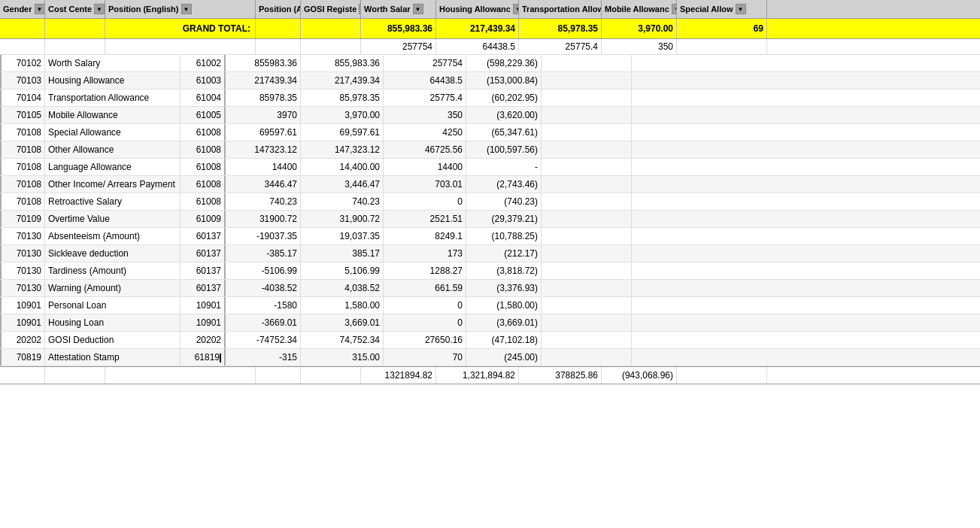  What do you see at coordinates (23, 9) in the screenshot?
I see `header-gender: Gender ▼` at bounding box center [23, 9].